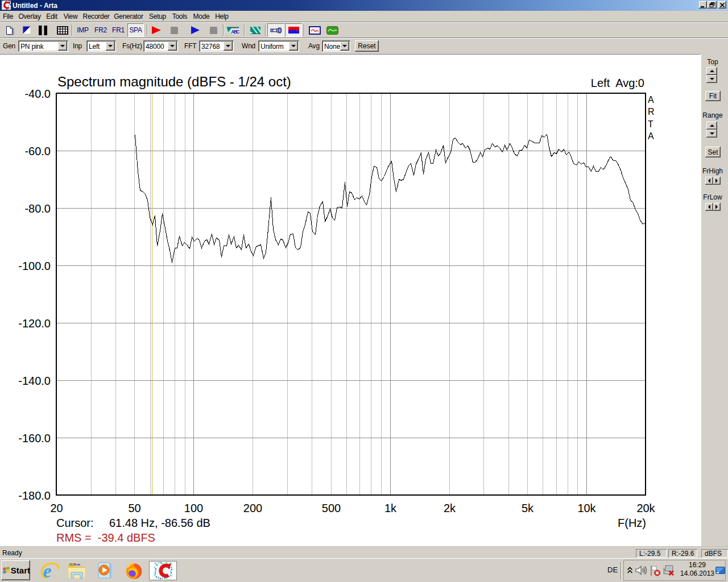  What do you see at coordinates (276, 30) in the screenshot?
I see `mic-input-button` at bounding box center [276, 30].